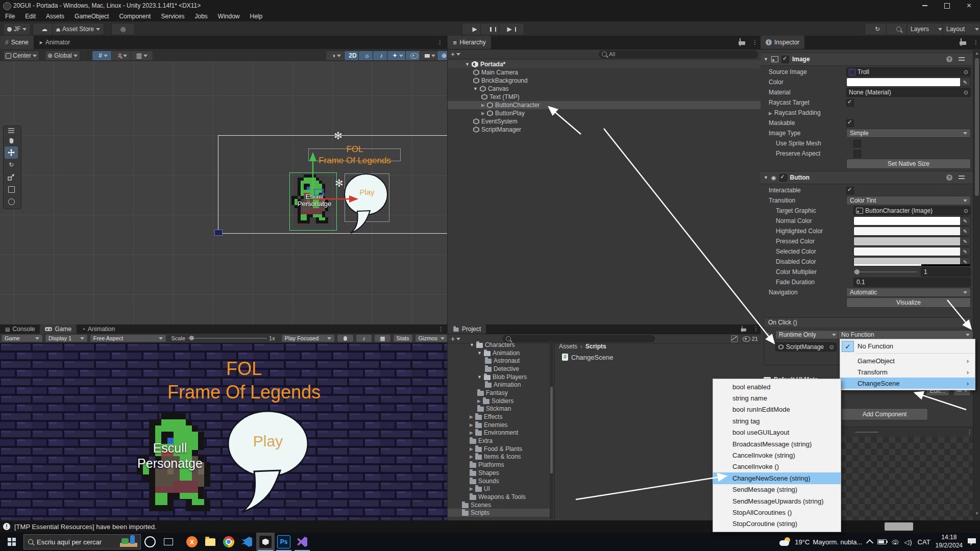 Image resolution: width=980 pixels, height=551 pixels. I want to click on presets-icon, so click(962, 59).